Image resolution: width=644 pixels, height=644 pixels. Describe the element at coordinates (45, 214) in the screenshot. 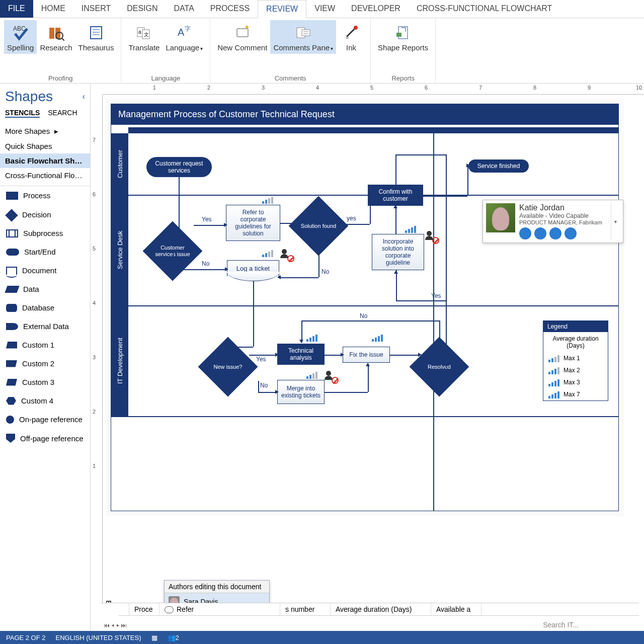

I see `shape-decision: Decision` at that location.